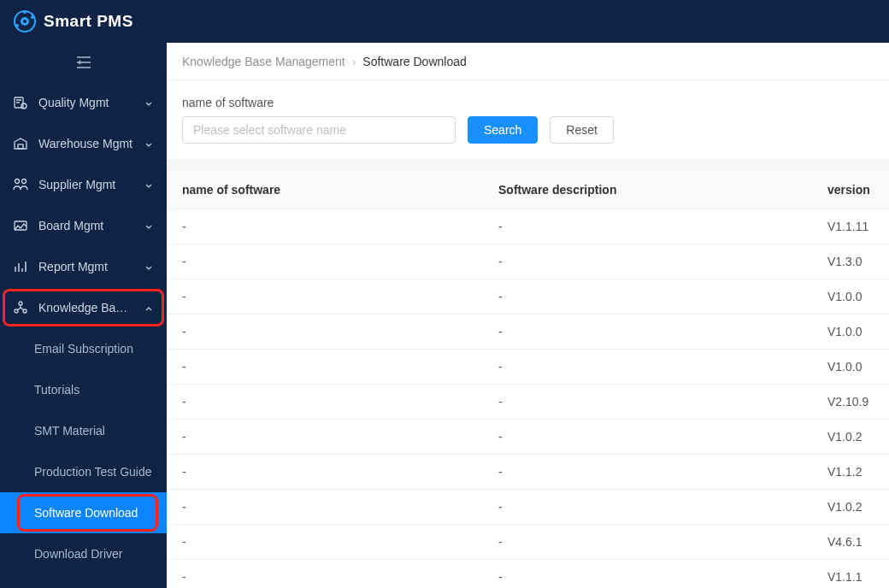 The width and height of the screenshot is (889, 588). I want to click on cell-version: V2.10.9, so click(851, 402).